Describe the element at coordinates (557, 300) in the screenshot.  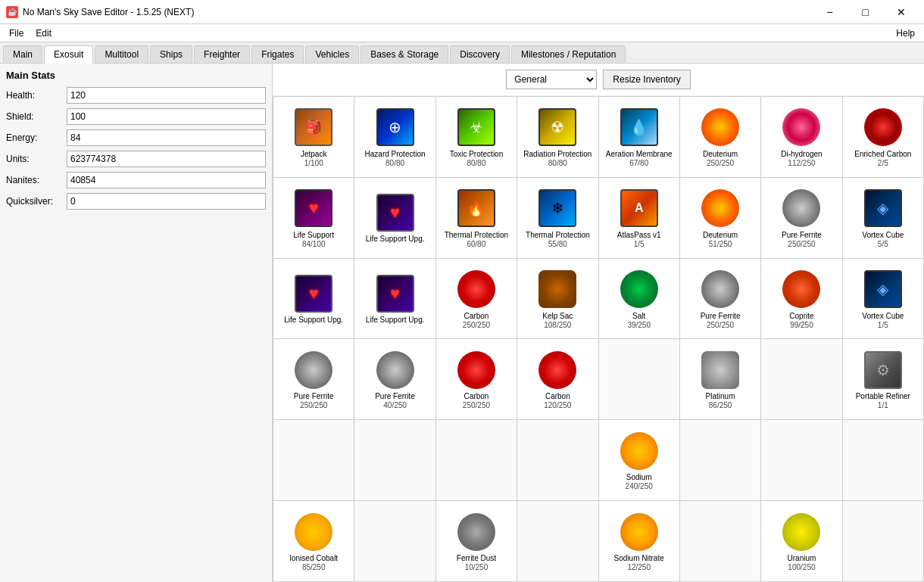
I see `inventory-cell-19: Kelp Sac 108/250` at that location.